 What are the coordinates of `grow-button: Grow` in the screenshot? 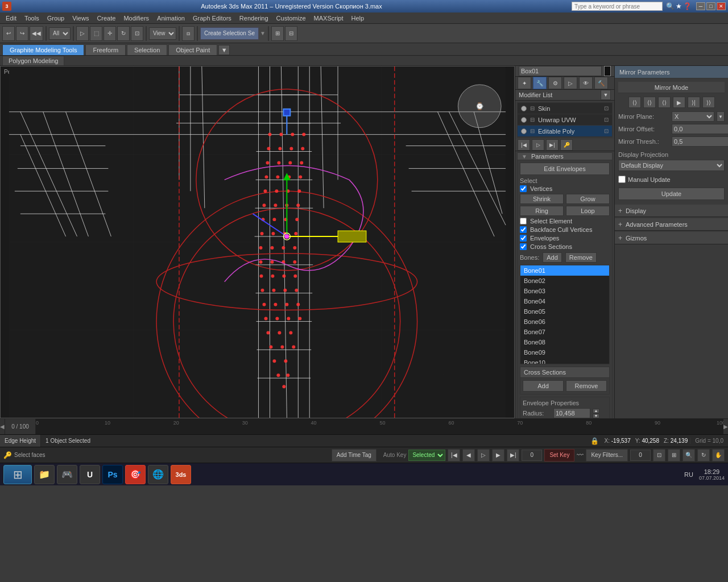 It's located at (588, 199).